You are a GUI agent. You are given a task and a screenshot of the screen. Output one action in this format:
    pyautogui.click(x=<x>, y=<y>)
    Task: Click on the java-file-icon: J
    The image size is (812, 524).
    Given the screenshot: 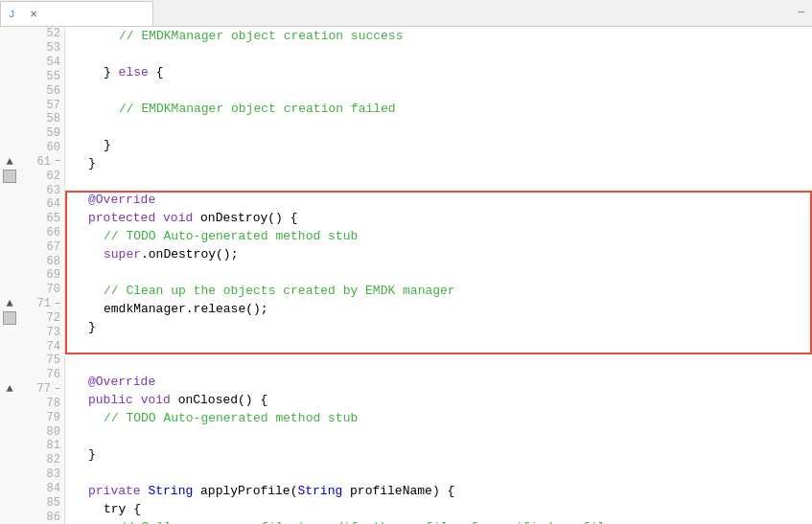 What is the action you would take?
    pyautogui.click(x=12, y=14)
    